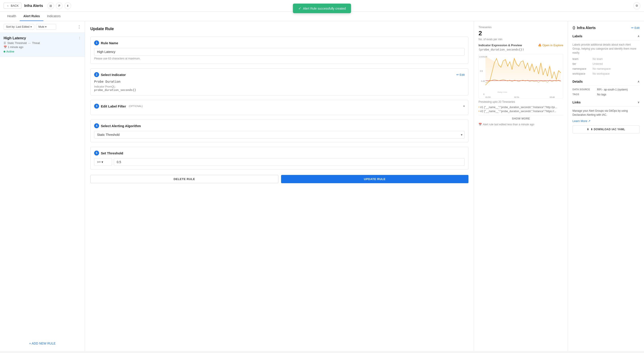 The height and width of the screenshot is (353, 644). Describe the element at coordinates (521, 47) in the screenshot. I see `indicator-preview-section: Indicator Expression & Preview 🔥 Open in…` at that location.